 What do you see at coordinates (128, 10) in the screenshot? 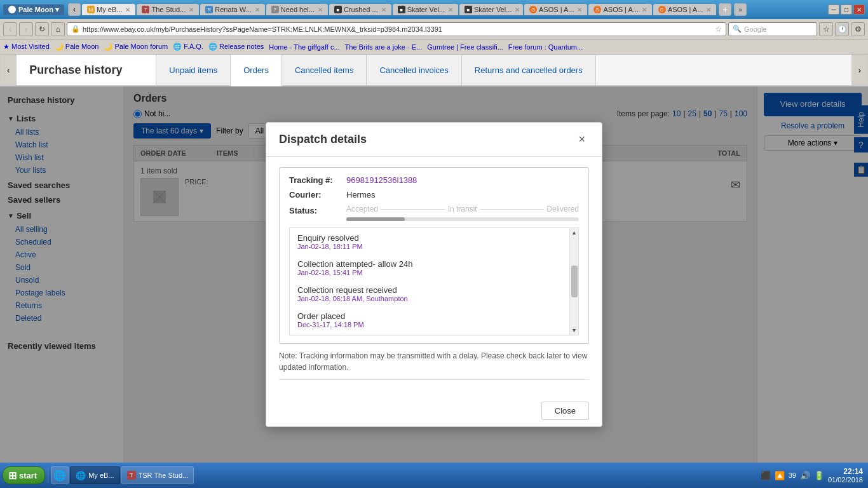
I see `tab-close-myeb: ✕` at bounding box center [128, 10].